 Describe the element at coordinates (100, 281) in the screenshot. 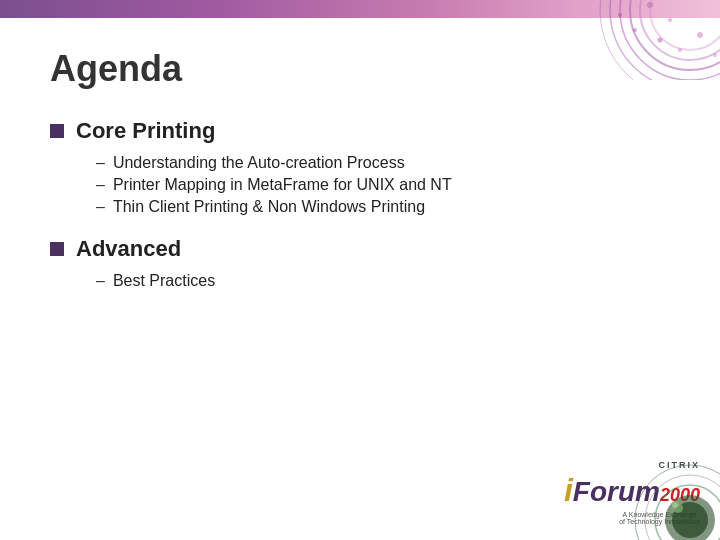

I see `dash-icon-4: –` at that location.